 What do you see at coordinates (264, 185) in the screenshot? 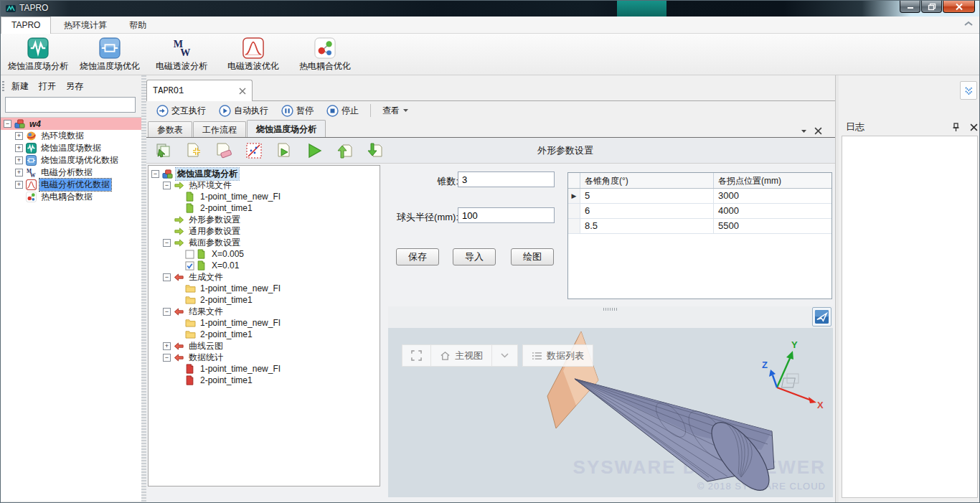
I see `tree-item: −热环境文件` at bounding box center [264, 185].